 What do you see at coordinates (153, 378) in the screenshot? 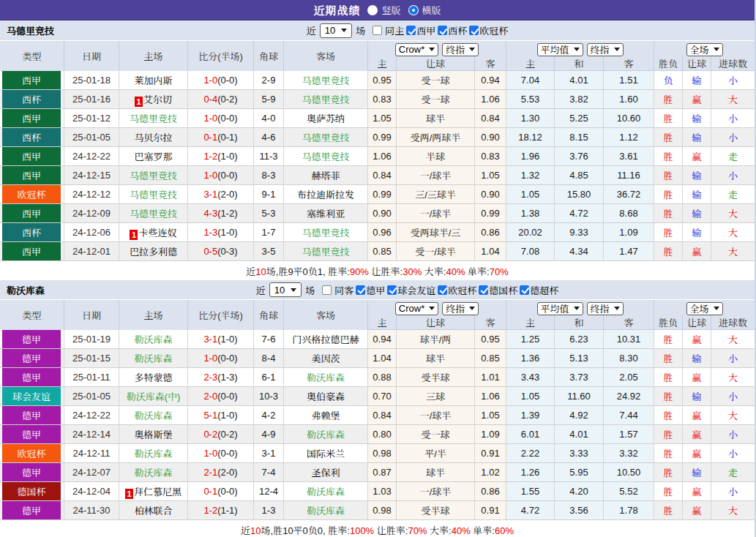
I see `home-team-name: 多特蒙德` at bounding box center [153, 378].